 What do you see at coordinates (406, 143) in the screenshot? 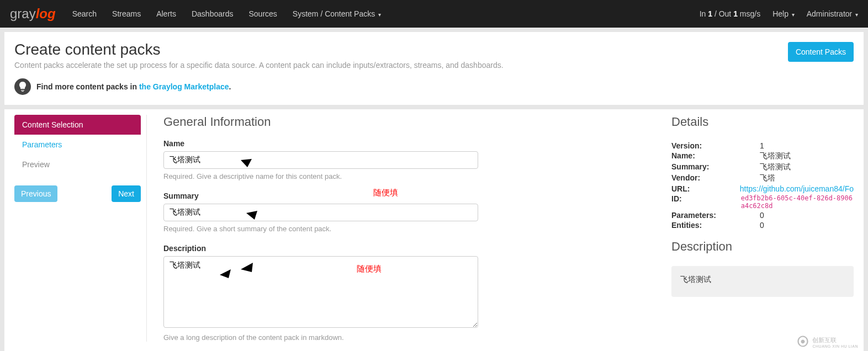
I see `name-label: Name` at bounding box center [406, 143].